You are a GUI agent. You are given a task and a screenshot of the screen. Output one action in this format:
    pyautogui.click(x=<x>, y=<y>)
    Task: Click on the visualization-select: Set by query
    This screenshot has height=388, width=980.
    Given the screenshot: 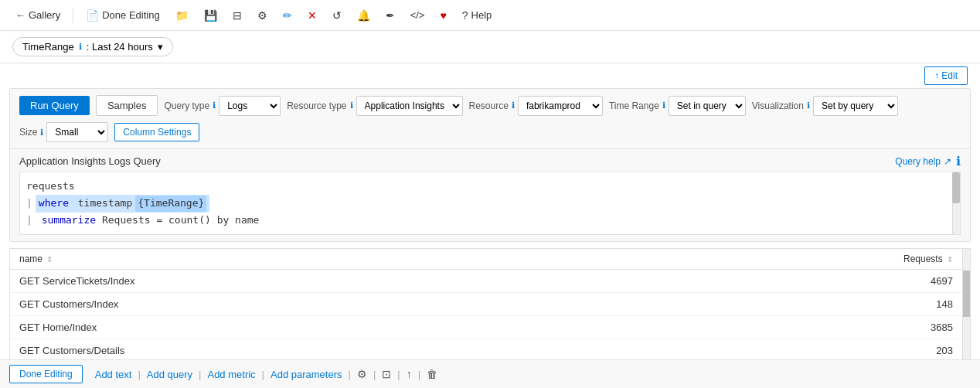 What is the action you would take?
    pyautogui.click(x=856, y=106)
    